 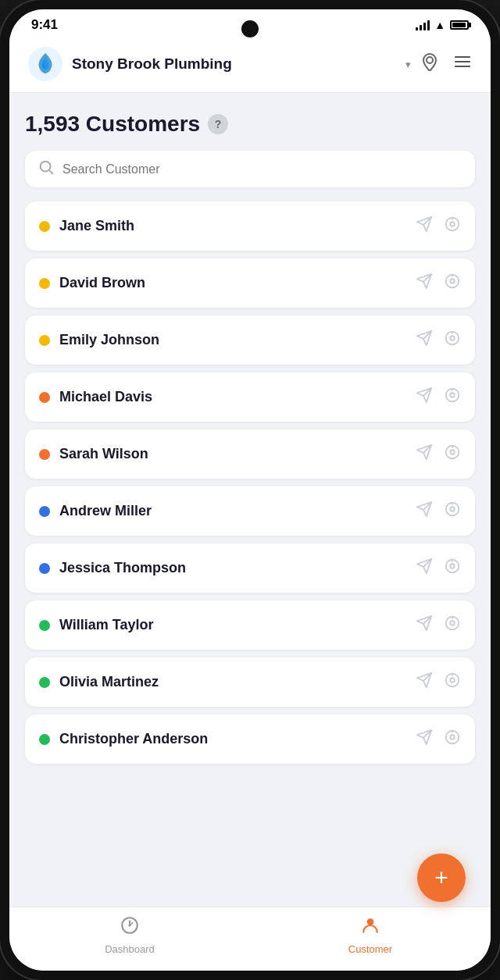 I want to click on customer-list-item: Emily Johnson, so click(x=250, y=340).